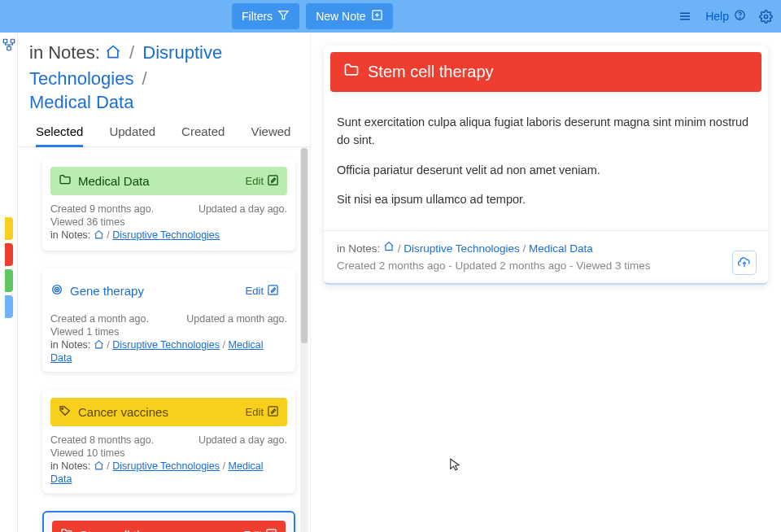 The width and height of the screenshot is (781, 532). I want to click on help-link: Help, so click(726, 16).